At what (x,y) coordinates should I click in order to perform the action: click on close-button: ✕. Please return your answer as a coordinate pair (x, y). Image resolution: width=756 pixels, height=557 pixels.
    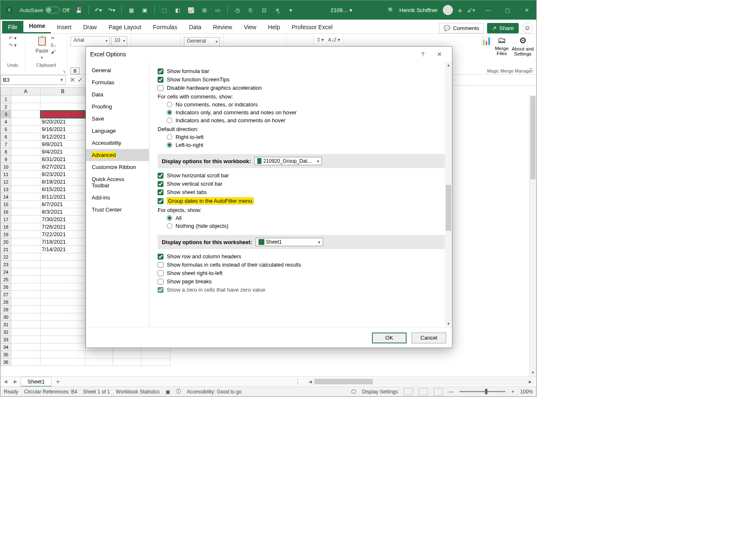
    Looking at the image, I should click on (527, 10).